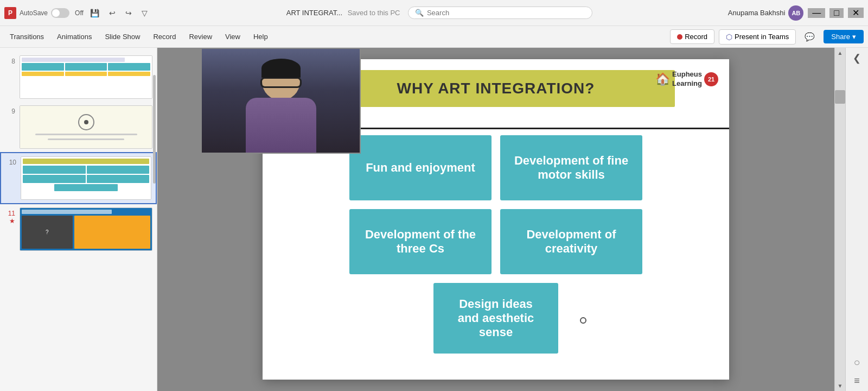 The image size is (868, 391). What do you see at coordinates (233, 37) in the screenshot?
I see `menu-view: View` at bounding box center [233, 37].